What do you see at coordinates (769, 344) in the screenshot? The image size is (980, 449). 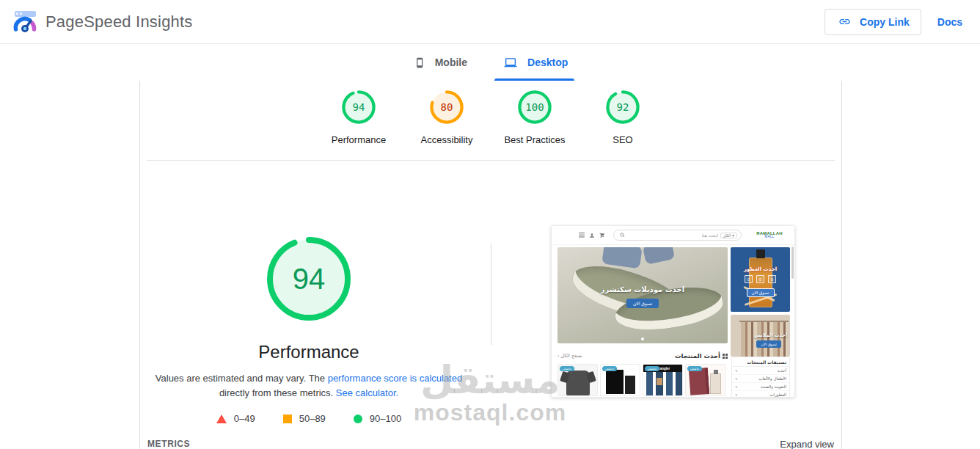 I see `clothes-shop-button: تسوق الان` at bounding box center [769, 344].